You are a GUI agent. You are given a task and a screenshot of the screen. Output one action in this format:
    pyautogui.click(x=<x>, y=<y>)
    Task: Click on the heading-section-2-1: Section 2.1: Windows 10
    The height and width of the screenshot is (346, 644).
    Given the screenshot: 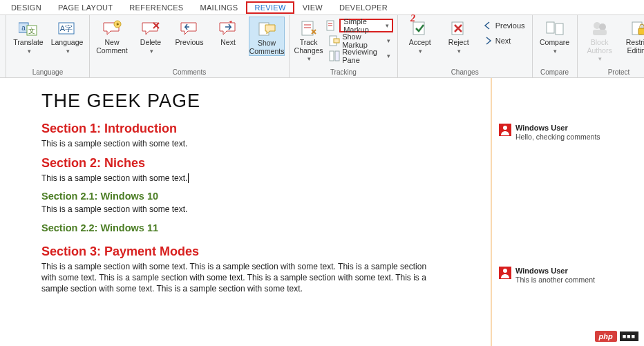 What is the action you would take?
    pyautogui.click(x=260, y=196)
    